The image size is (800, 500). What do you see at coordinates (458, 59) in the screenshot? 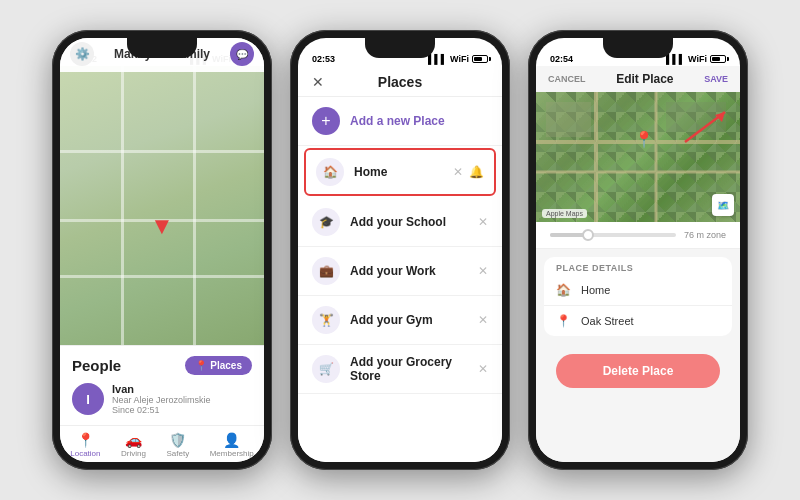
I see `status-icons-2: ▌▌▌ WiFi` at bounding box center [458, 59].